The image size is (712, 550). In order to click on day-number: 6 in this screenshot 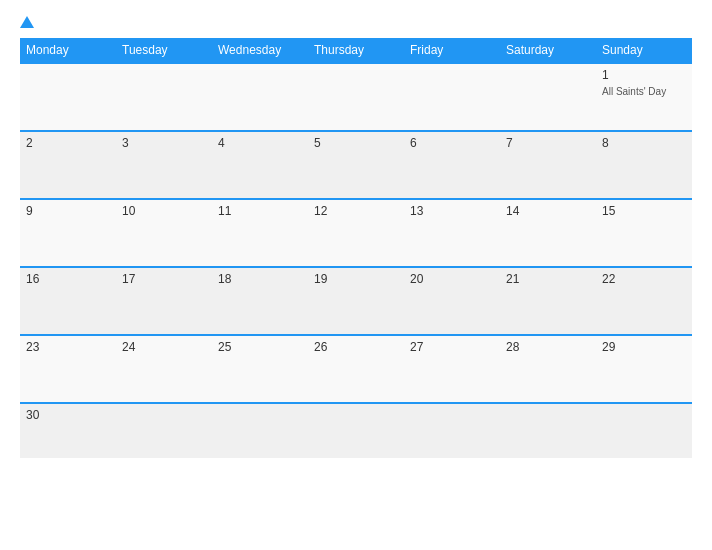, I will do `click(452, 143)`.